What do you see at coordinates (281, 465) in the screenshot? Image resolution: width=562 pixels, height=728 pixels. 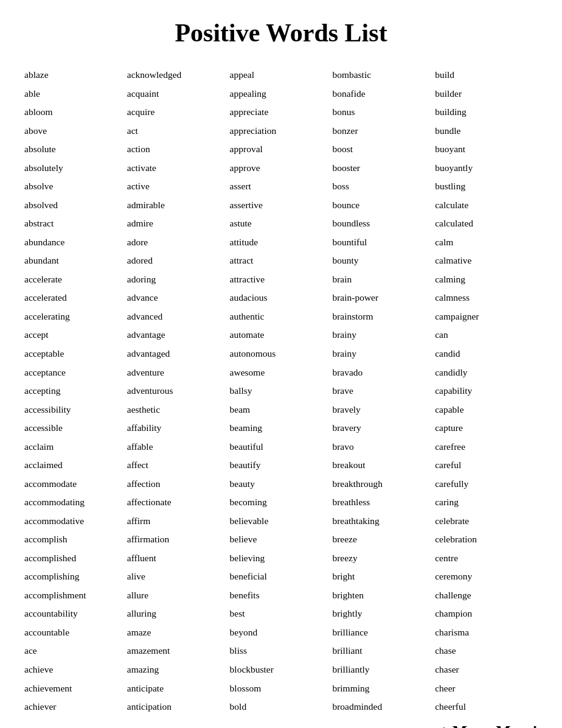 I see `word-item: beautify` at bounding box center [281, 465].